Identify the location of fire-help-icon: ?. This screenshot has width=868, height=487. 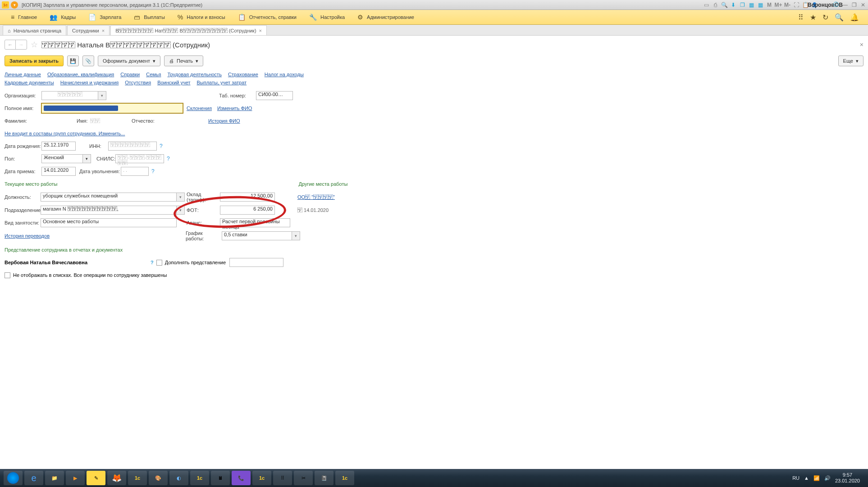
(153, 171).